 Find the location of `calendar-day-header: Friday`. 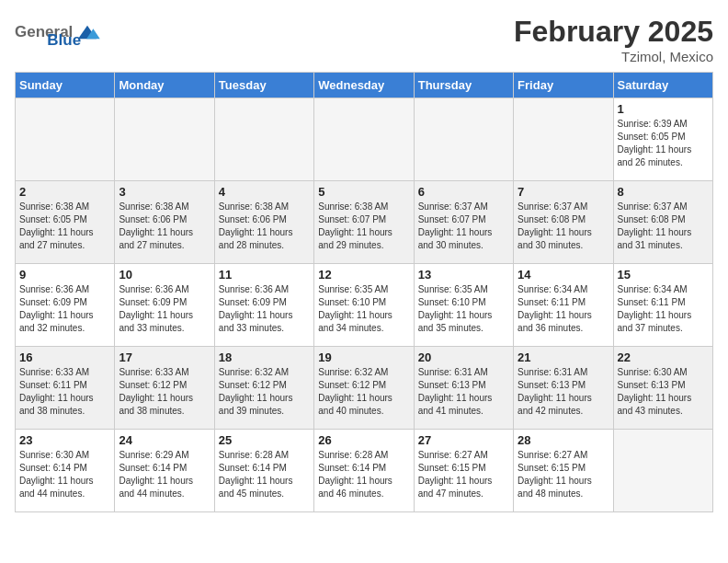

calendar-day-header: Friday is located at coordinates (563, 86).